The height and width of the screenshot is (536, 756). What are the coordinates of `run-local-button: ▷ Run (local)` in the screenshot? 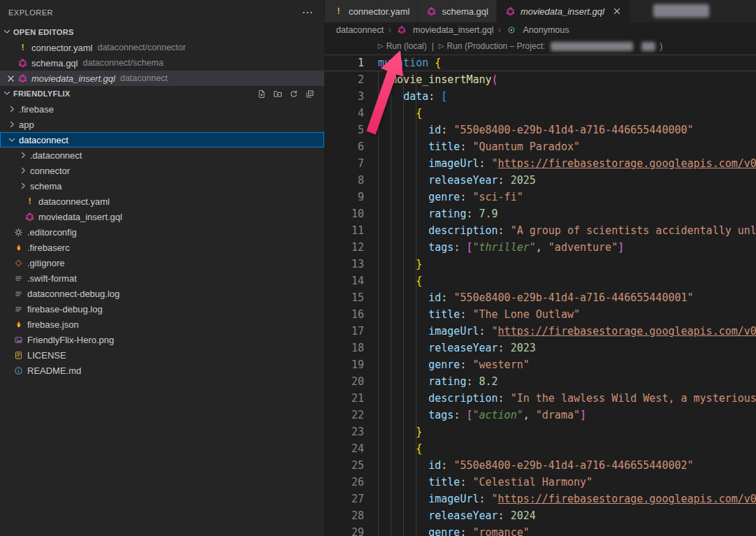 It's located at (402, 46).